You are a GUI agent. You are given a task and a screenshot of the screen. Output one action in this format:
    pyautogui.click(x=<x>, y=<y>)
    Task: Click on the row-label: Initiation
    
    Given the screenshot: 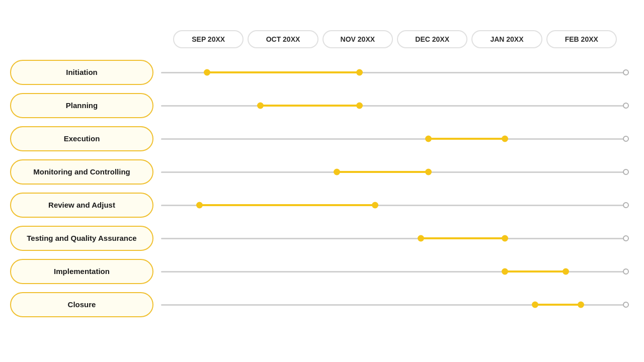 What is the action you would take?
    pyautogui.click(x=82, y=72)
    